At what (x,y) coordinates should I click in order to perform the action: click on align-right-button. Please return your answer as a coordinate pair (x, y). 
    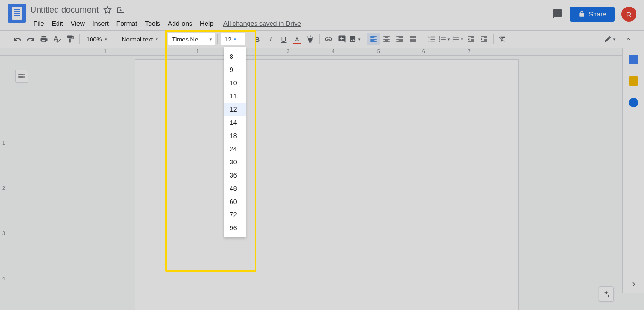
    Looking at the image, I should click on (400, 39).